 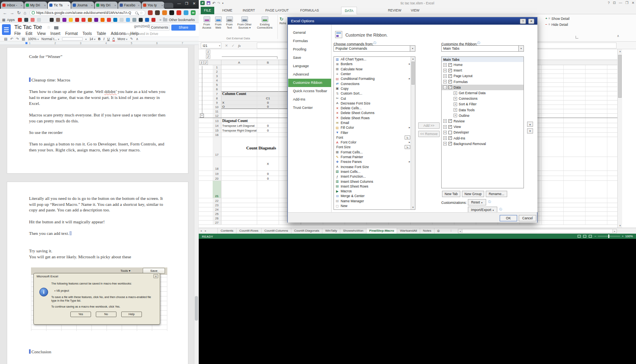 I want to click on expand-icon: +, so click(x=445, y=144).